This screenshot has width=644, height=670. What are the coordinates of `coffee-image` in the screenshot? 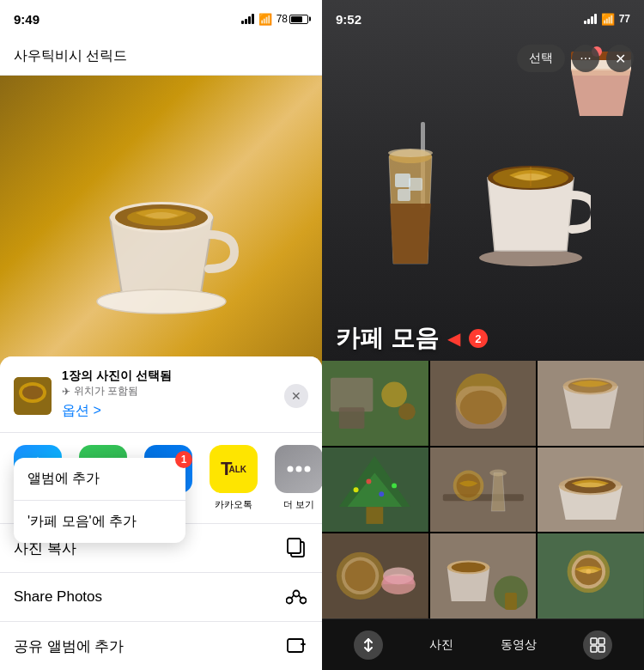 It's located at (161, 243).